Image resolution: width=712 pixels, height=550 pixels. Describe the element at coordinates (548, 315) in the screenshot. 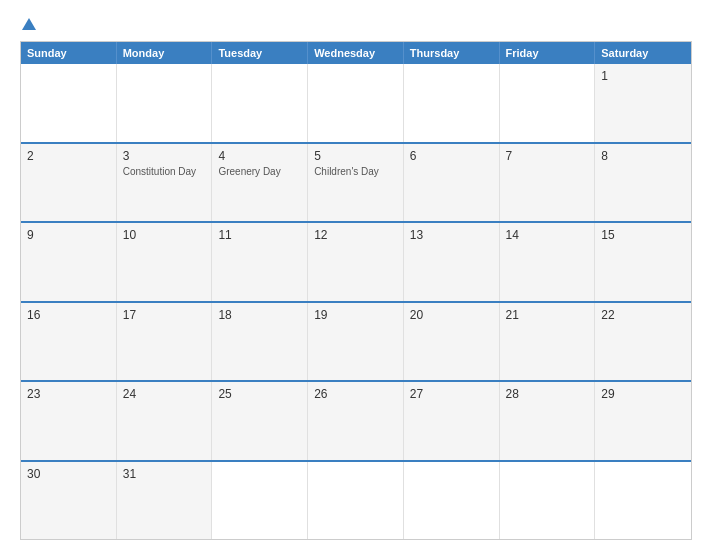

I see `day-number: 21` at that location.